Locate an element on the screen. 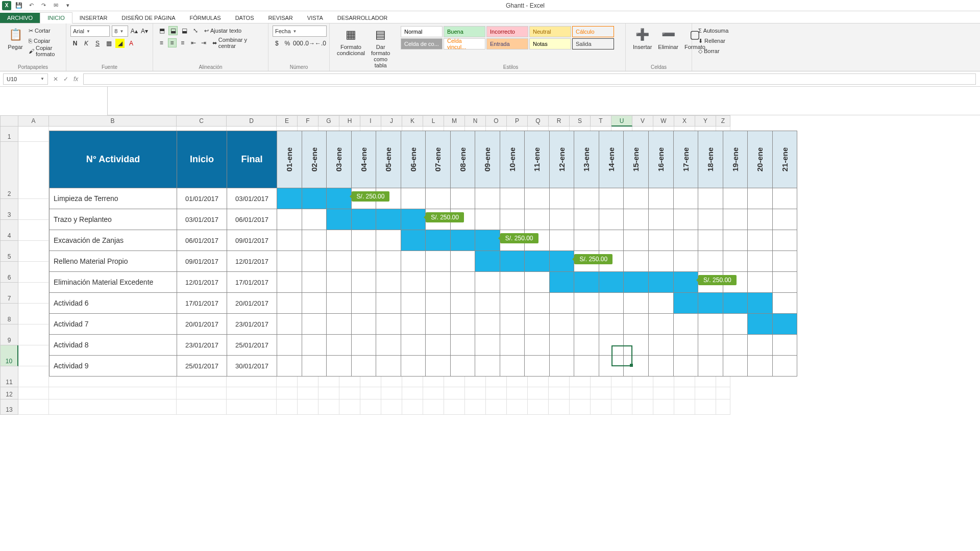 This screenshot has height=551, width=980. cell-W13 is located at coordinates (664, 407).